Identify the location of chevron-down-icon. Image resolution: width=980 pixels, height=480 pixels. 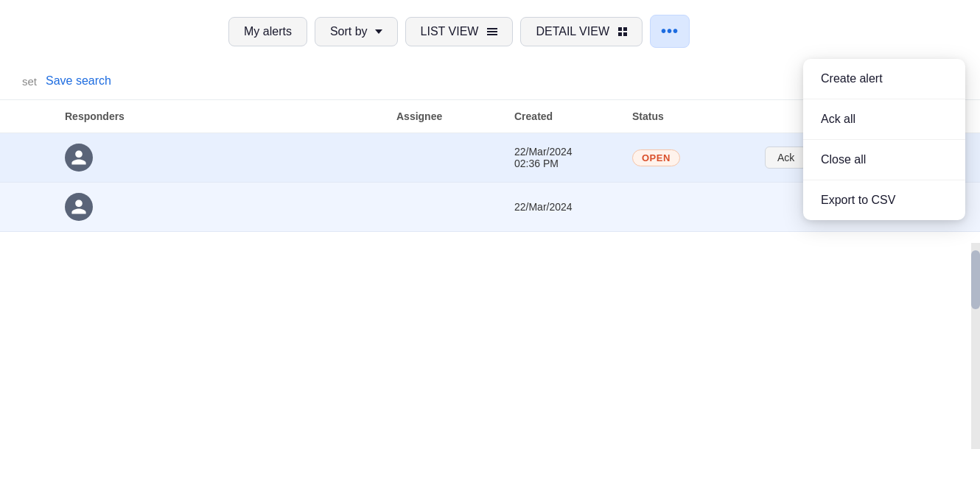
(379, 32).